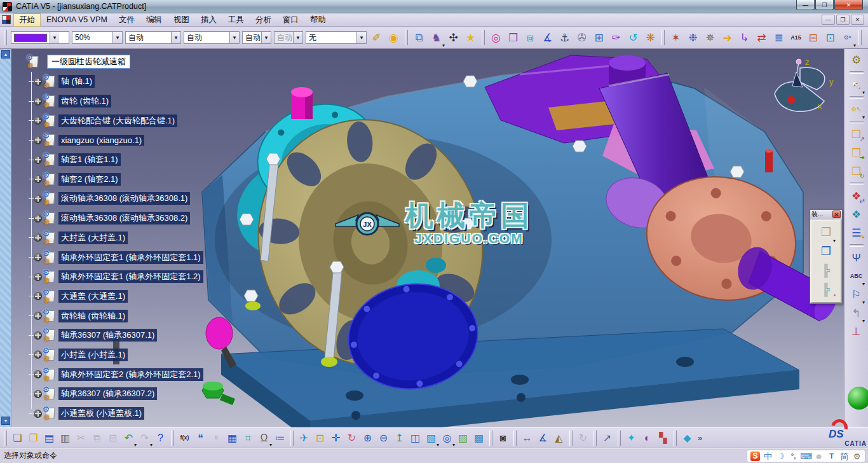 Image resolution: width=868 pixels, height=463 pixels. I want to click on measure-between-icon: ↔, so click(527, 438).